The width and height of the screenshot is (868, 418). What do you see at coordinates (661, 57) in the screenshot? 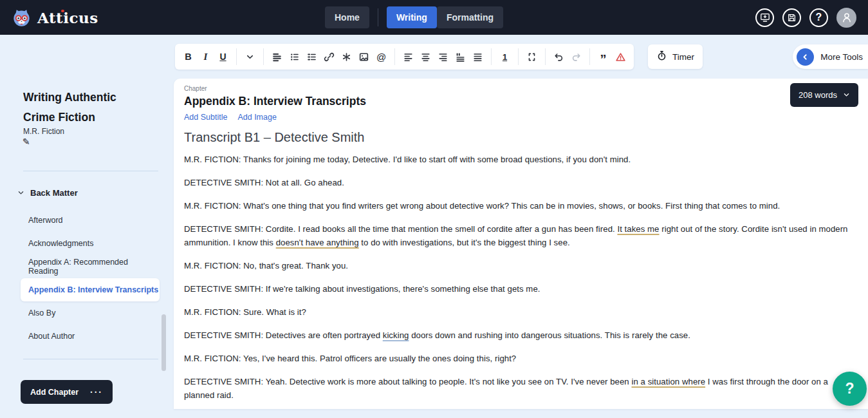
I see `timer-icon` at bounding box center [661, 57].